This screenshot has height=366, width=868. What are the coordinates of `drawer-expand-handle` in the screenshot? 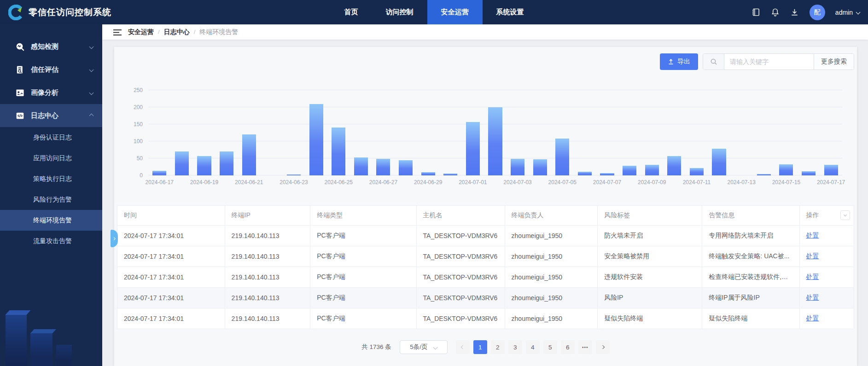 It's located at (114, 238).